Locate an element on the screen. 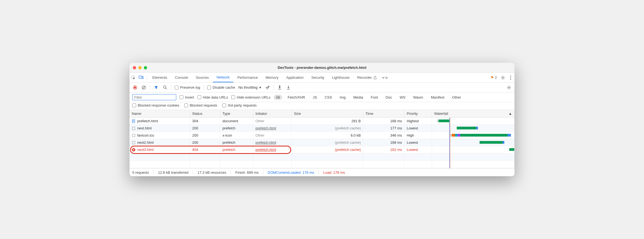 The height and width of the screenshot is (239, 644). tab-lighthouse: Lighthouse is located at coordinates (341, 78).